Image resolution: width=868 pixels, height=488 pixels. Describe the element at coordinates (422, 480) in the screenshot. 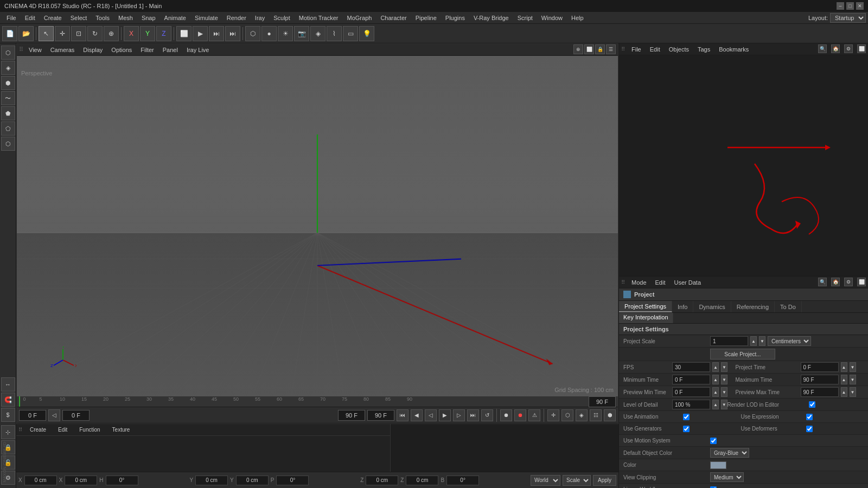

I see `z2-input` at that location.